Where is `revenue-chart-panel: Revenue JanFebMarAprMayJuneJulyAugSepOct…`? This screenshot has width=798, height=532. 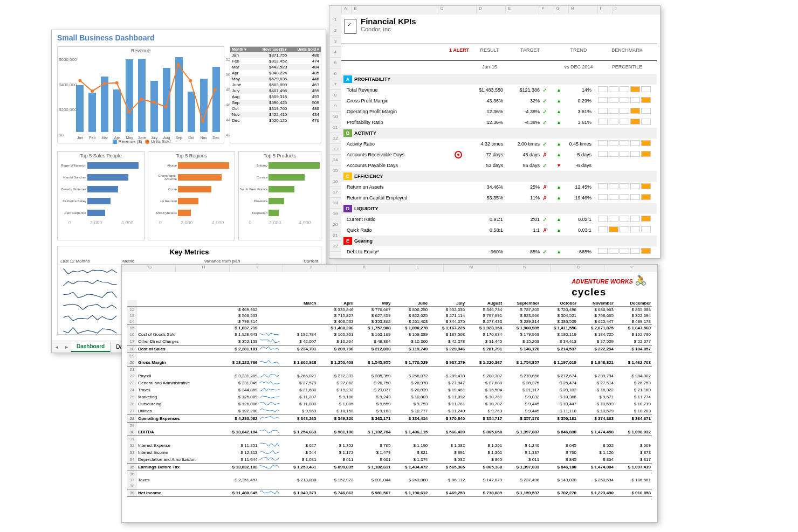
revenue-chart-panel: Revenue JanFebMarAprMayJuneJulyAugSepOct… is located at coordinates (141, 95).